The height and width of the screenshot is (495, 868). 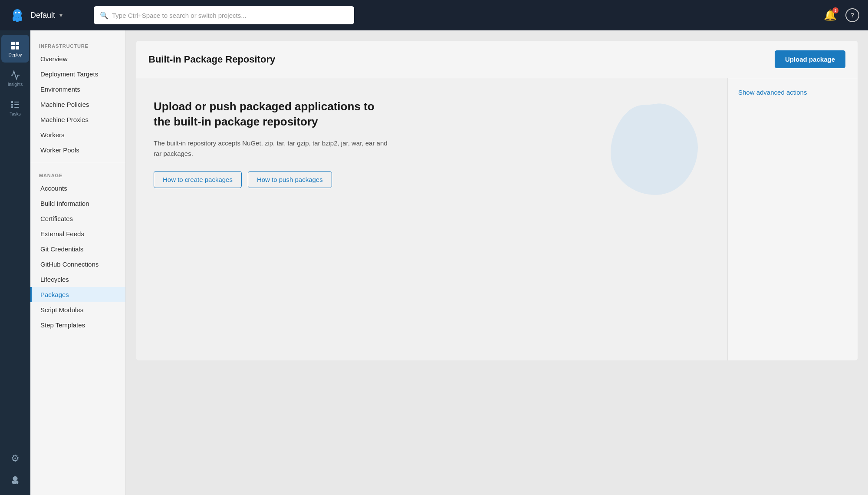 What do you see at coordinates (230, 16) in the screenshot?
I see `search-input` at bounding box center [230, 16].